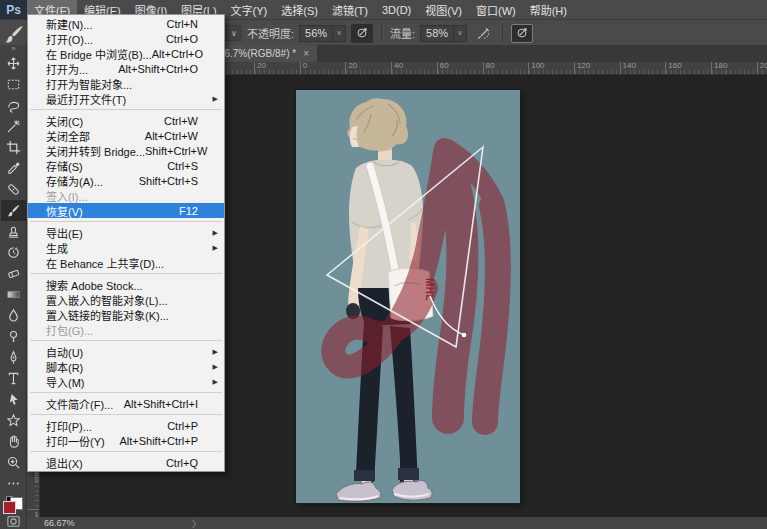 This screenshot has height=529, width=767. What do you see at coordinates (250, 10) in the screenshot?
I see `menubar-item: 文字(Y)` at bounding box center [250, 10].